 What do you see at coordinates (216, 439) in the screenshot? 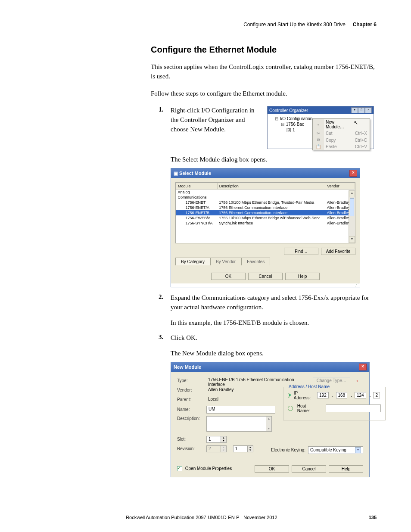
I see `slot-stepper: 1 ▲▼` at bounding box center [216, 439].